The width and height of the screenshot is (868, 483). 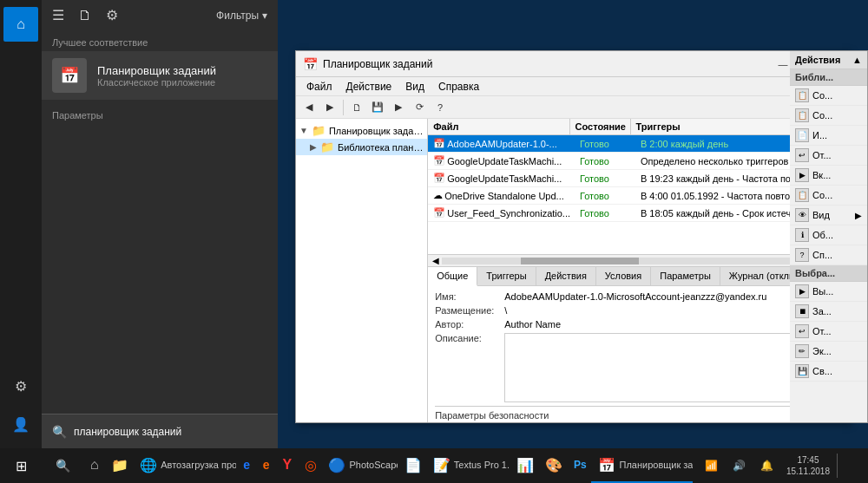 I want to click on taskbar-item-opera: ◎, so click(x=310, y=466).